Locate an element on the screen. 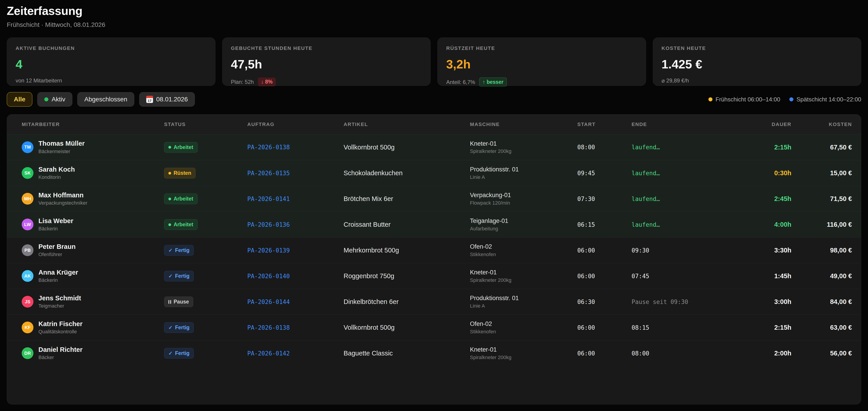  filter-chip-08-01-2026: 17 08.01.2026 is located at coordinates (167, 100).